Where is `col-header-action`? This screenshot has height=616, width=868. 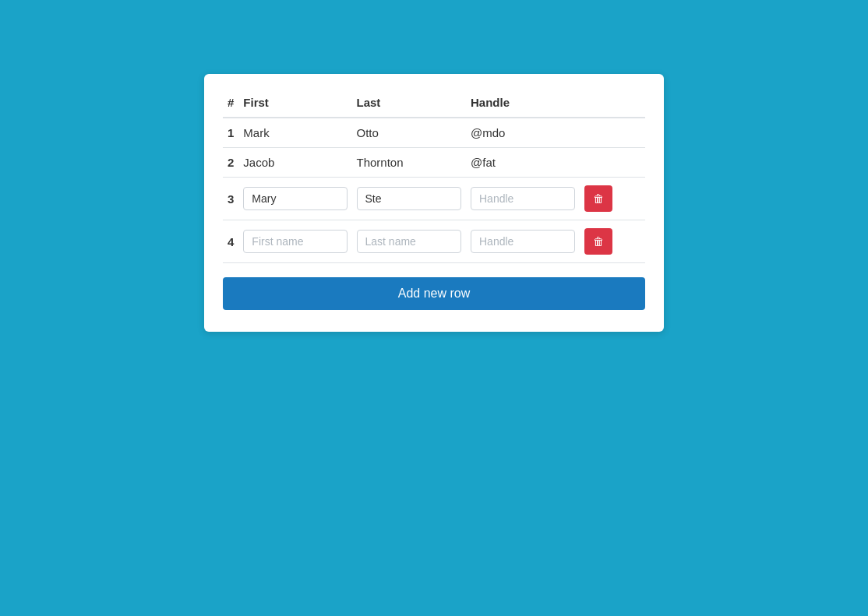
col-header-action is located at coordinates (612, 104).